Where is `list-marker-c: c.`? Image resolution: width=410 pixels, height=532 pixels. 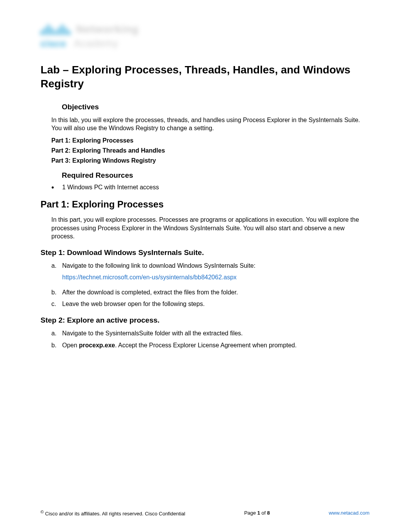 list-marker-c: c. is located at coordinates (57, 304).